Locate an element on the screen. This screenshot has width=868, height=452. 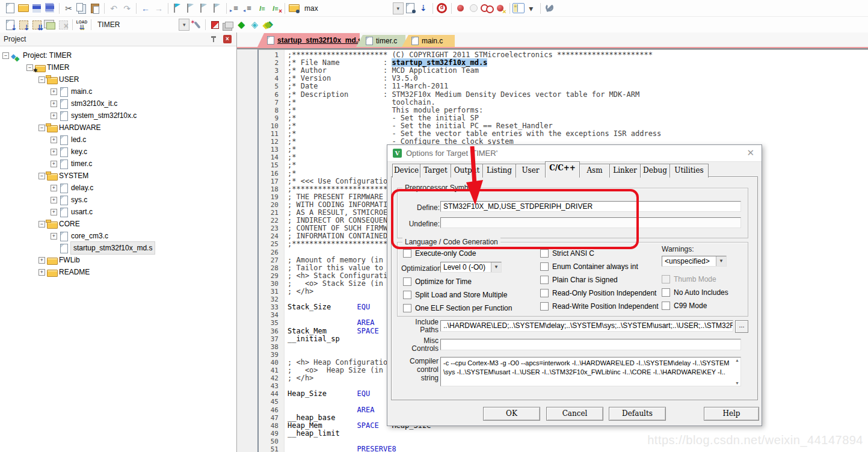
tree-item-readme: +README is located at coordinates (118, 272).